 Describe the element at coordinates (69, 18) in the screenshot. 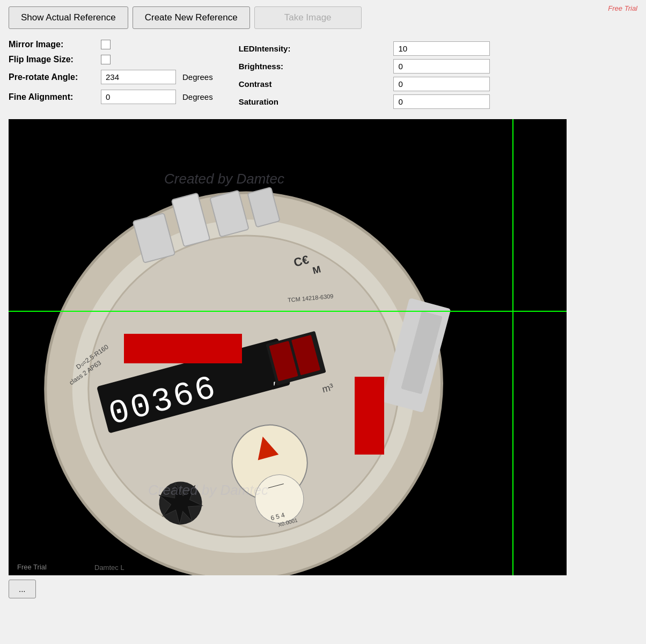

I see `show-actual-reference-button: Show Actual Reference` at that location.